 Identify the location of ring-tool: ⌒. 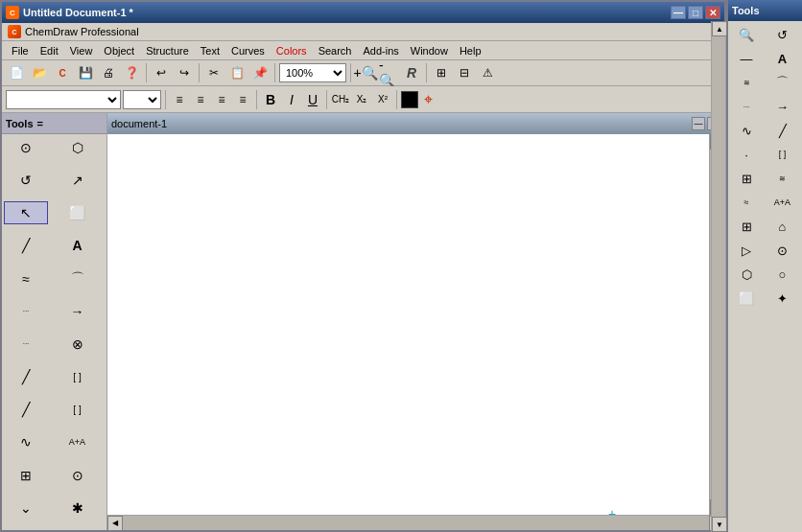
(78, 279).